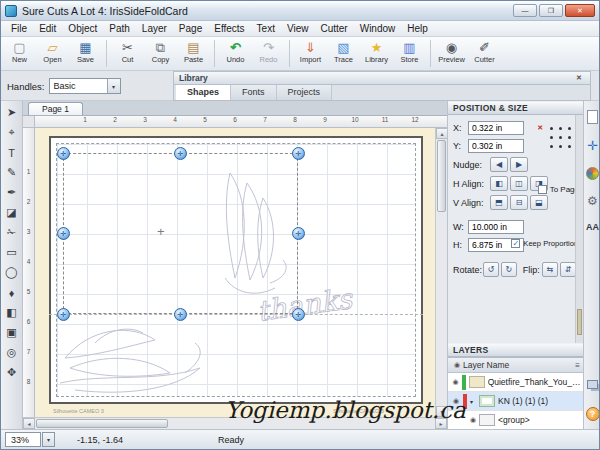  Describe the element at coordinates (12, 252) in the screenshot. I see `tool-button: ▭` at that location.